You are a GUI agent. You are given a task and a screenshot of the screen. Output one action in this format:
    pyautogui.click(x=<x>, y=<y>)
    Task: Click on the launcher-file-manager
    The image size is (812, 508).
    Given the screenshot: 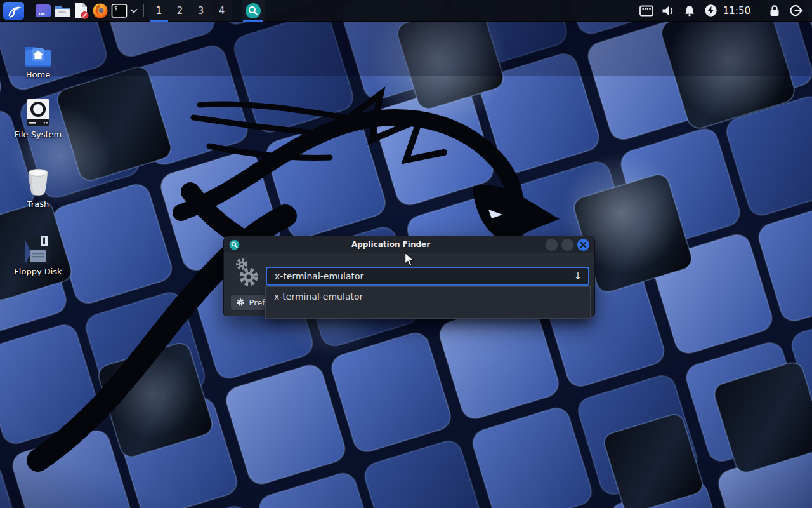 What is the action you would take?
    pyautogui.click(x=62, y=11)
    